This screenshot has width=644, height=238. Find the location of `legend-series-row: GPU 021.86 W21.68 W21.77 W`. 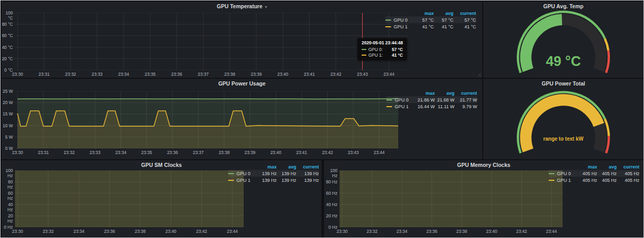

legend-series-row: GPU 021.86 W21.68 W21.77 W is located at coordinates (432, 100).